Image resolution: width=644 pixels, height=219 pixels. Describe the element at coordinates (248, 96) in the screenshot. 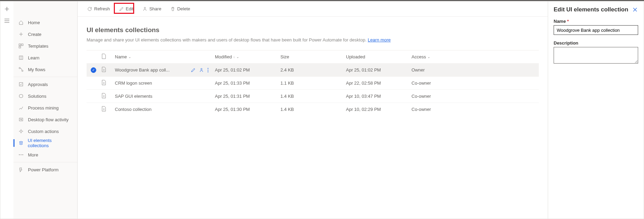

I see `row-modified: Apr 25, 01:31 PM` at that location.